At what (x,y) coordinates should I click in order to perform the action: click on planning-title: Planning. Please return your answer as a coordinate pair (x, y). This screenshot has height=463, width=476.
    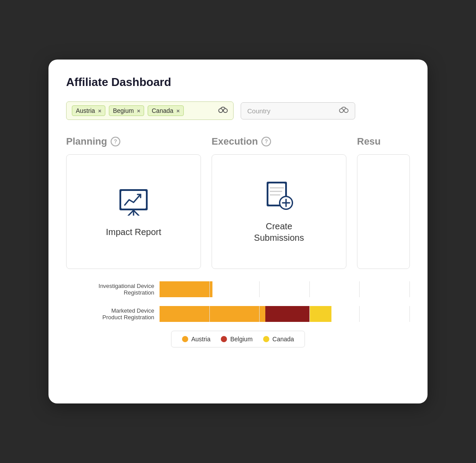
    Looking at the image, I should click on (86, 142).